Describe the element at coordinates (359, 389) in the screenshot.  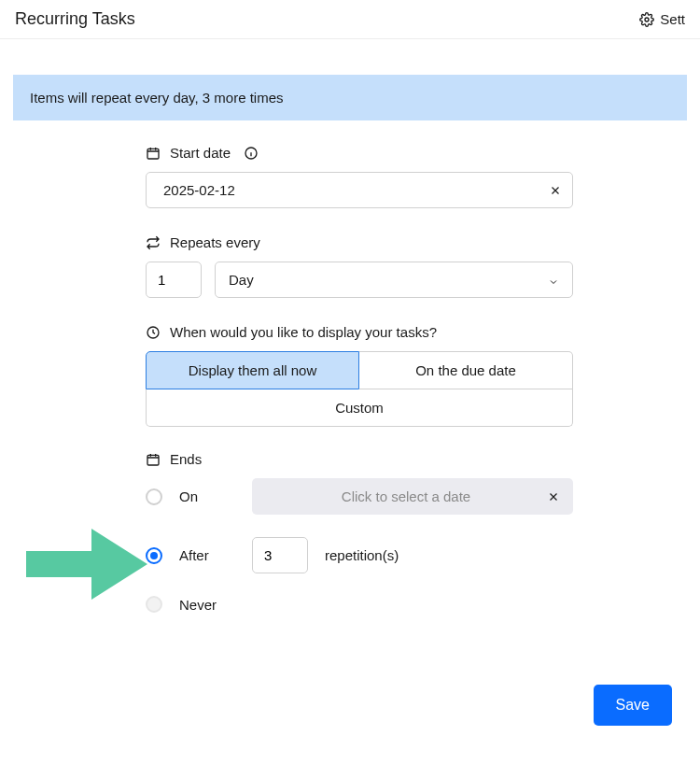
I see `display-options: Display them all now On the due date Cus…` at that location.